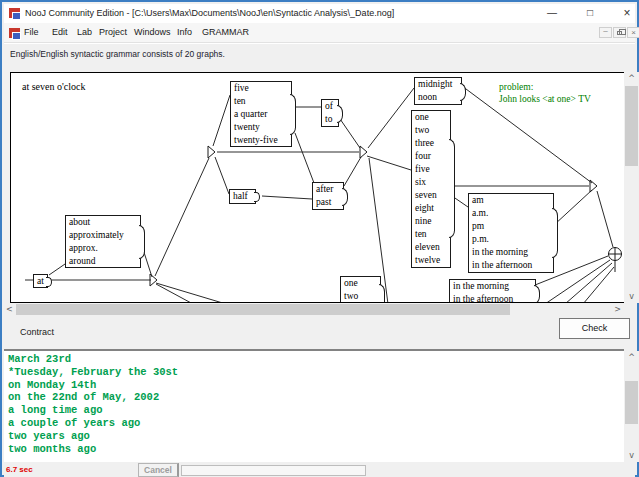 The image size is (639, 477). I want to click on document-icon, so click(14, 33).